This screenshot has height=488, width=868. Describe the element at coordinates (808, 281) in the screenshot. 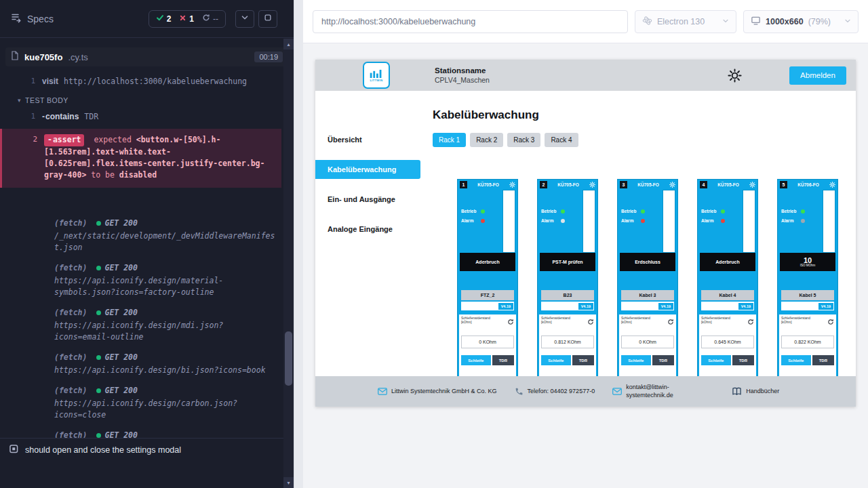

I see `device-card-5: 5KÜ706-FO BetriebAlarm 10ISO MOhm Kabel …` at that location.